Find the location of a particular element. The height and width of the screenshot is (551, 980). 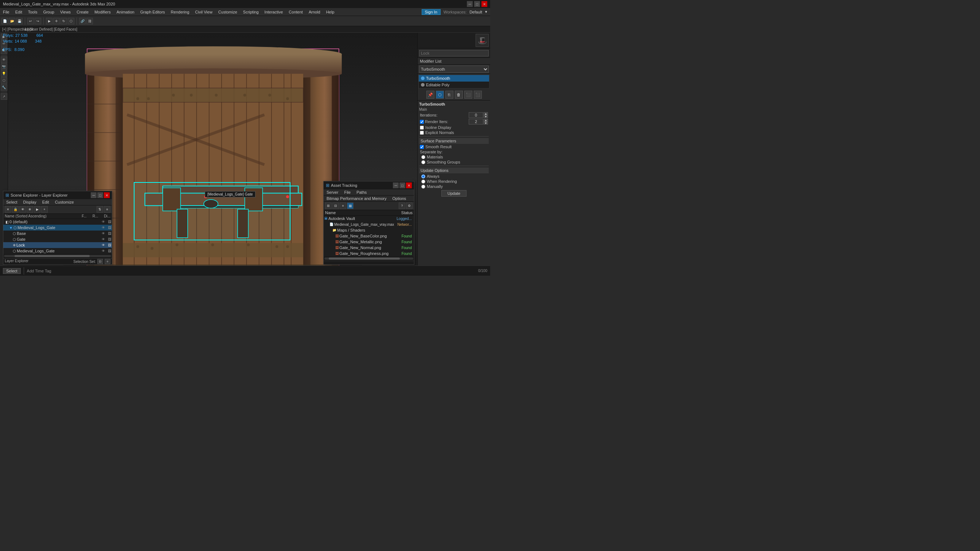

render-iters-checkbox is located at coordinates (422, 122).